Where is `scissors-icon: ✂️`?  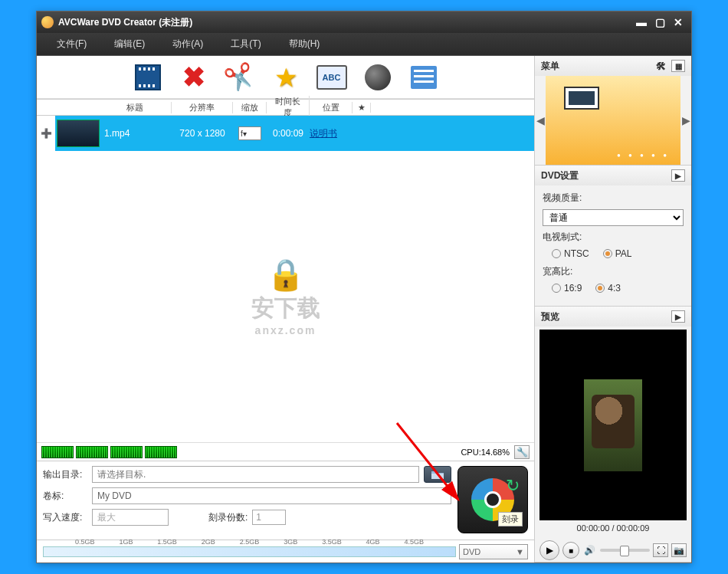 scissors-icon: ✂️ is located at coordinates (239, 77).